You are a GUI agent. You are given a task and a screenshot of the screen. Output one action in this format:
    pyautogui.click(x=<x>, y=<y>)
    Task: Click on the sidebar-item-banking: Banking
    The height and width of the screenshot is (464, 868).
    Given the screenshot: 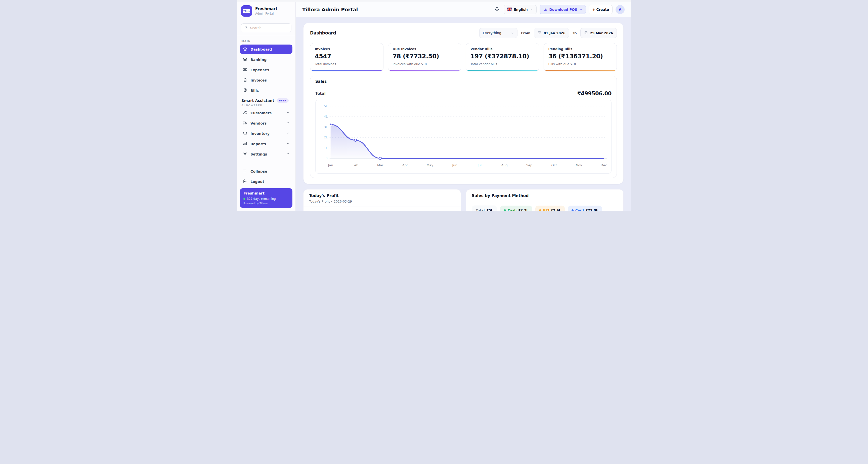 What is the action you would take?
    pyautogui.click(x=266, y=59)
    